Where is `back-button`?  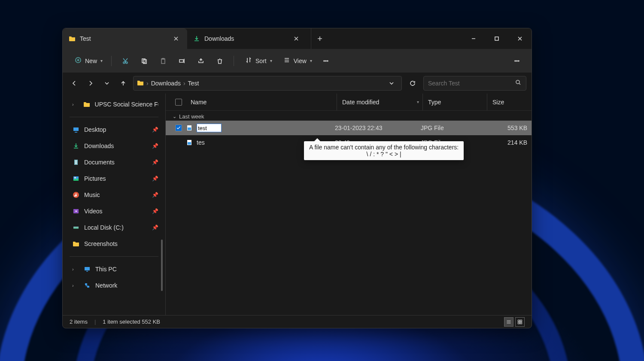
back-button is located at coordinates (74, 83).